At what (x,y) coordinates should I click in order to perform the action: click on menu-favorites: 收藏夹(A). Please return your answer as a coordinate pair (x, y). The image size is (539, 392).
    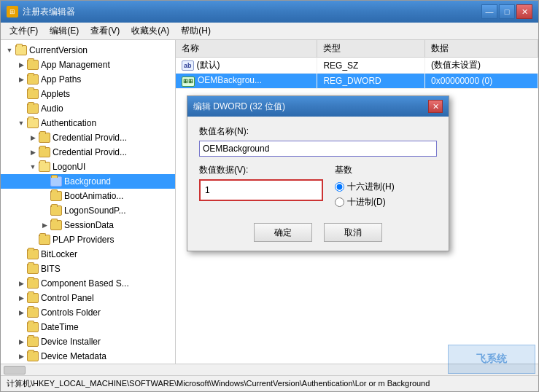
    Looking at the image, I should click on (150, 31).